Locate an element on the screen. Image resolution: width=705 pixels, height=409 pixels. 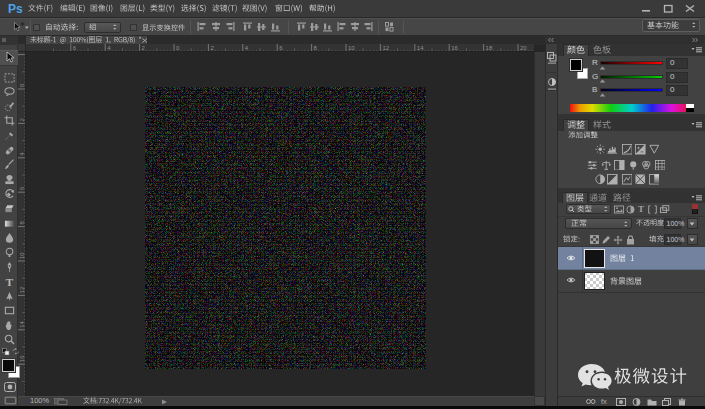
svg-text: 18 is located at coordinates (490, 48).